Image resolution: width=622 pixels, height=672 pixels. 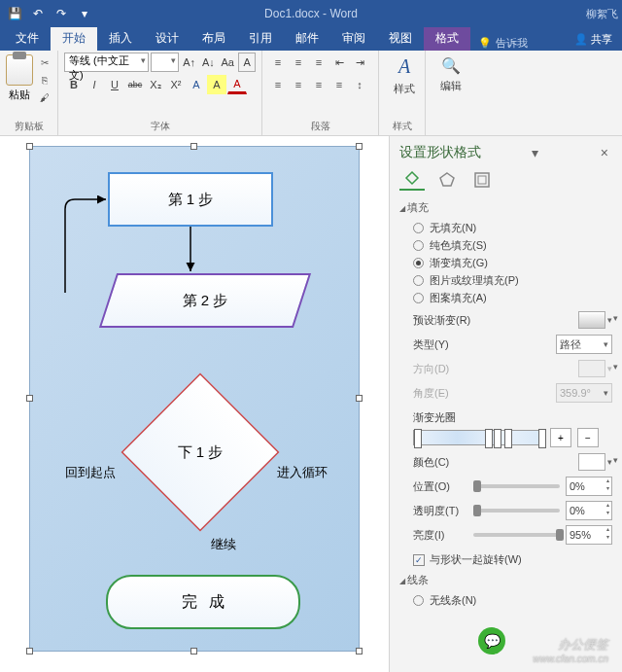 I want to click on align-left-button: ≡, so click(x=278, y=85).